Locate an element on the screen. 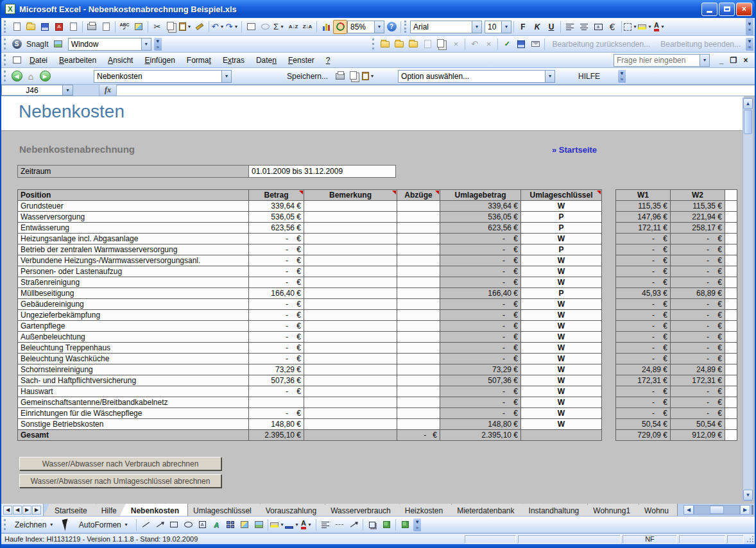  save-version-icon is located at coordinates (521, 44).